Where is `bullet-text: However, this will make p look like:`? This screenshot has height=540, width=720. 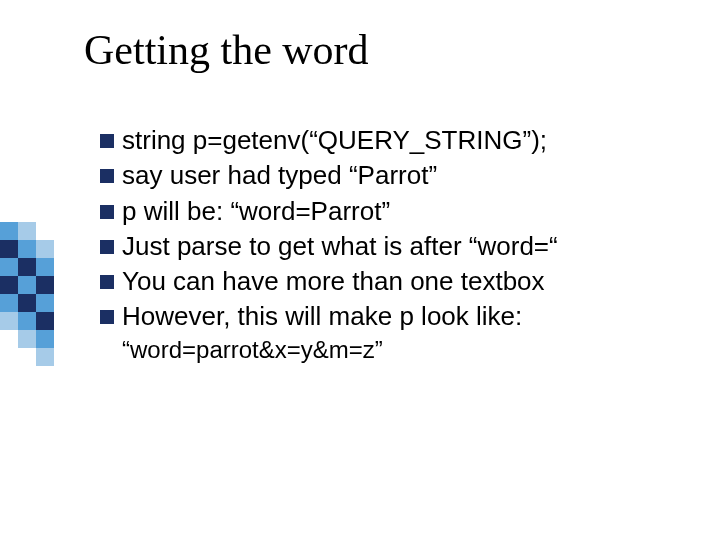 bullet-text: However, this will make p look like: is located at coordinates (406, 316).